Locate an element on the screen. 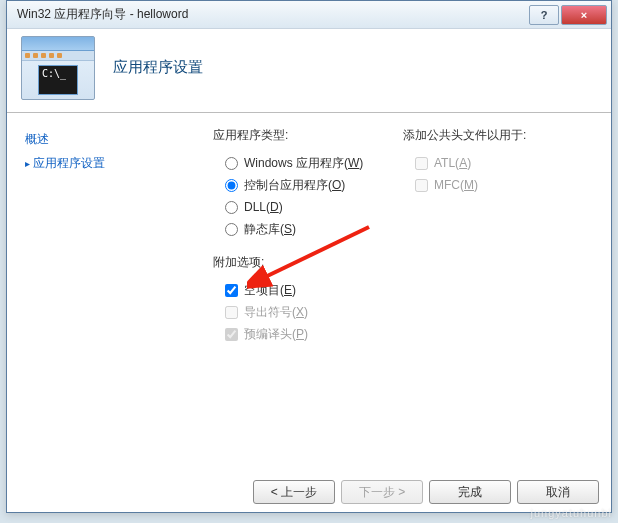  check-precompiled-header: 预编译头(P) is located at coordinates (411, 334).